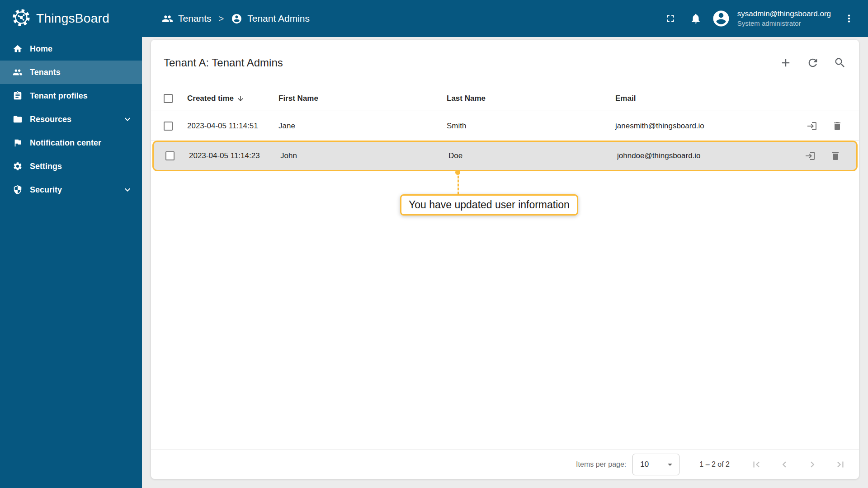  I want to click on items-per-page-select: 10, so click(656, 465).